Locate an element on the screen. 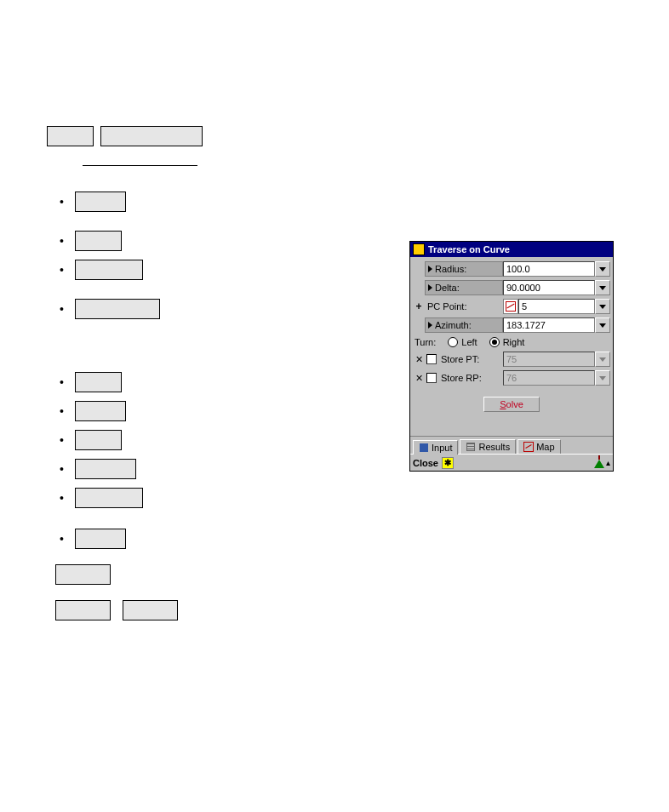 This screenshot has height=812, width=669. radio-right is located at coordinates (495, 342).